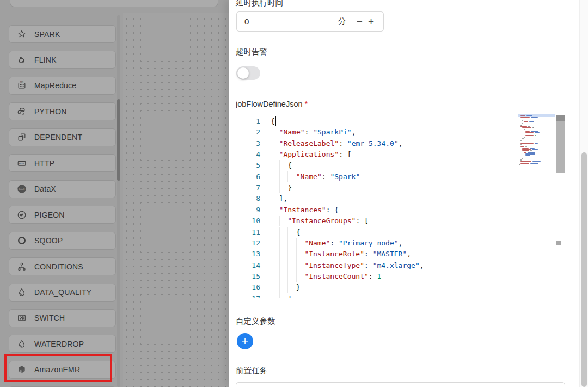  Describe the element at coordinates (364, 266) in the screenshot. I see `code-text: "InstanceType": "m4.xlarge",` at that location.